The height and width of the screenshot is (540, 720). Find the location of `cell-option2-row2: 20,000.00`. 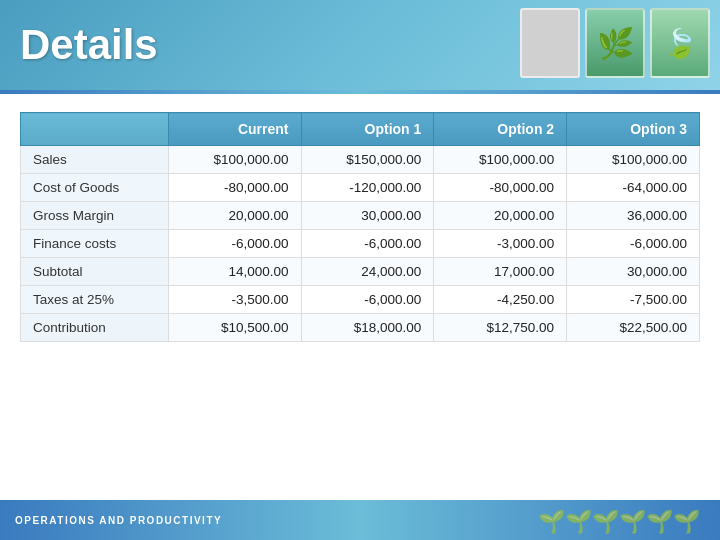

cell-option2-row2: 20,000.00 is located at coordinates (500, 216).